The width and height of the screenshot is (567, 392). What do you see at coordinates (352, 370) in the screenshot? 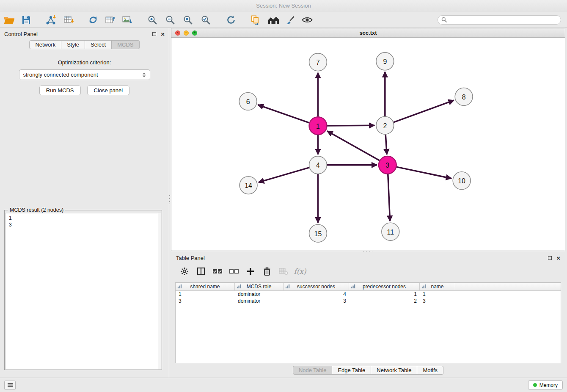
I see `tab-edge-table: Edge Table` at bounding box center [352, 370].